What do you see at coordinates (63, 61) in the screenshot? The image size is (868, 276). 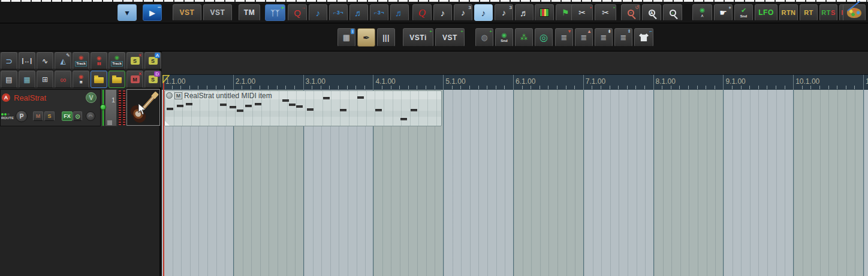 I see `mountain-draw-button: ◭✎` at bounding box center [63, 61].